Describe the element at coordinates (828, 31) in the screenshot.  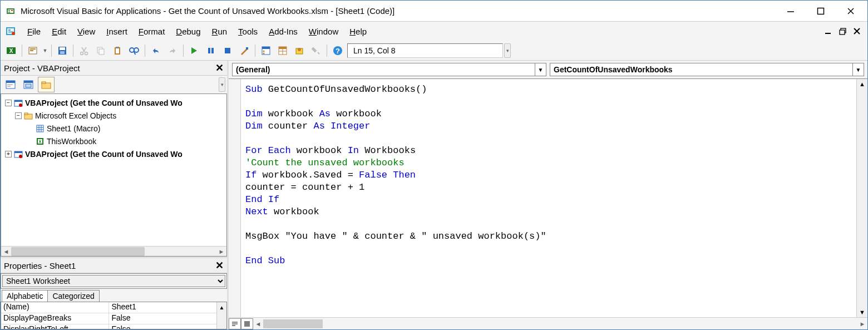
I see `mdi-minimize-button` at that location.